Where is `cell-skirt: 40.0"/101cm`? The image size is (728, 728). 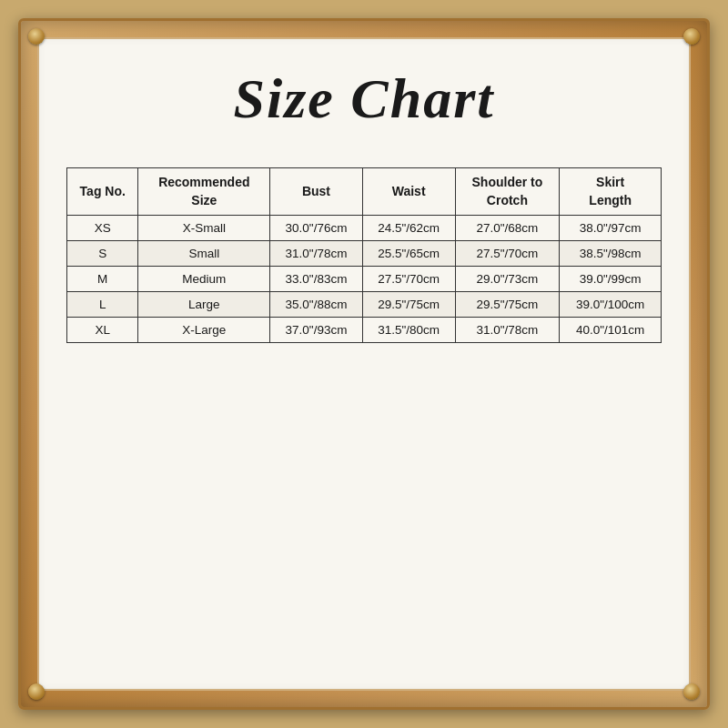 cell-skirt: 40.0"/101cm is located at coordinates (611, 330).